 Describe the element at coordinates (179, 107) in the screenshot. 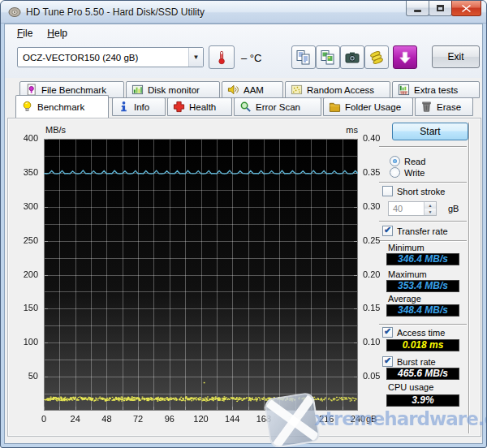

I see `health-cross-icon` at that location.